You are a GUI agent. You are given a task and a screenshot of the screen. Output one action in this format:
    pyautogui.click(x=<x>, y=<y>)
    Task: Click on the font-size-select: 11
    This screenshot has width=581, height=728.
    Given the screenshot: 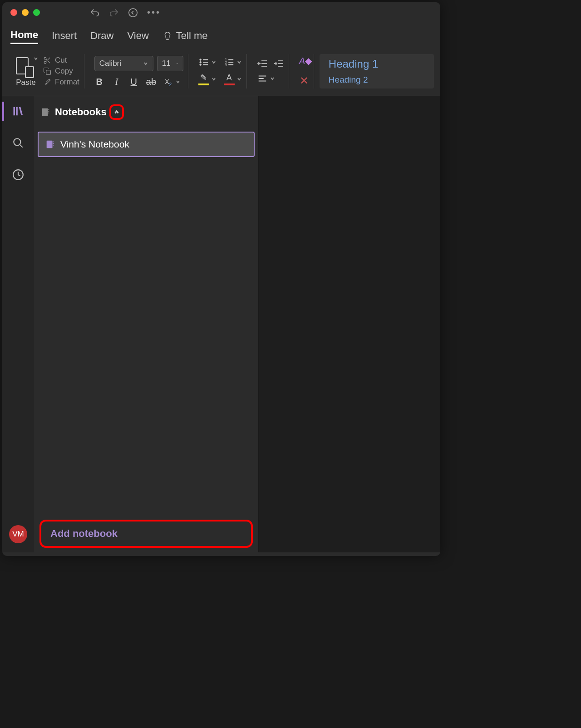 What is the action you would take?
    pyautogui.click(x=170, y=64)
    